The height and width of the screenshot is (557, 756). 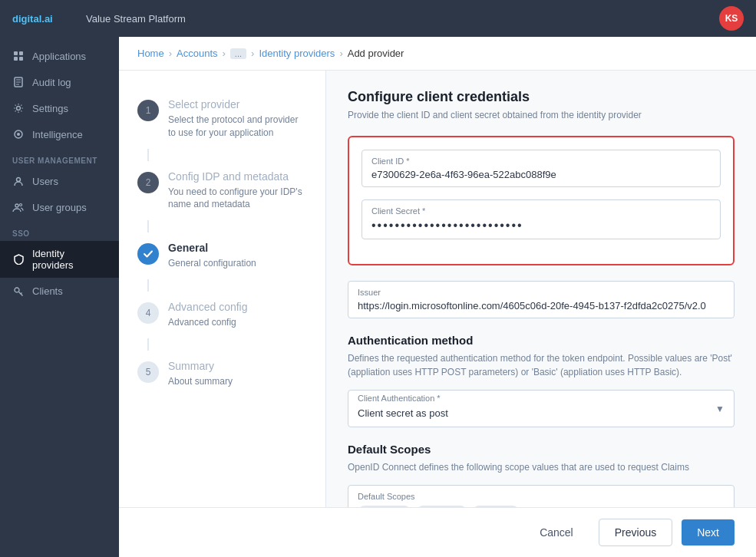 What do you see at coordinates (200, 366) in the screenshot?
I see `step-5-title: Summary` at bounding box center [200, 366].